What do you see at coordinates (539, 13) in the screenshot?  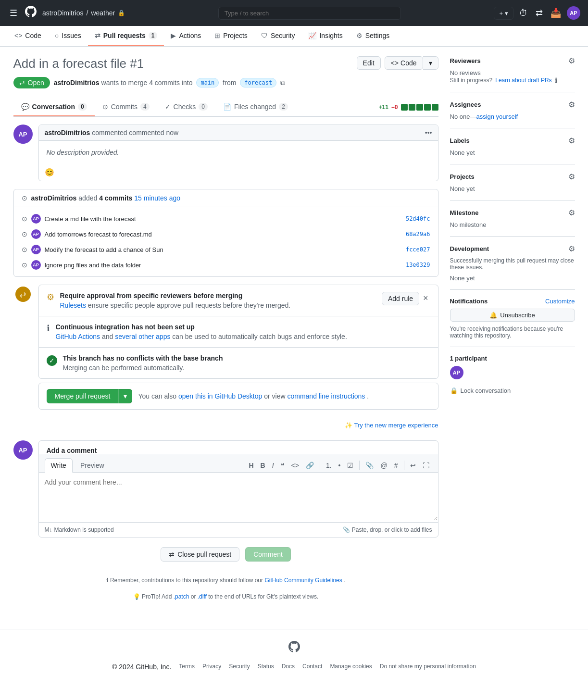 I see `git-icon-btn: ⇄` at bounding box center [539, 13].